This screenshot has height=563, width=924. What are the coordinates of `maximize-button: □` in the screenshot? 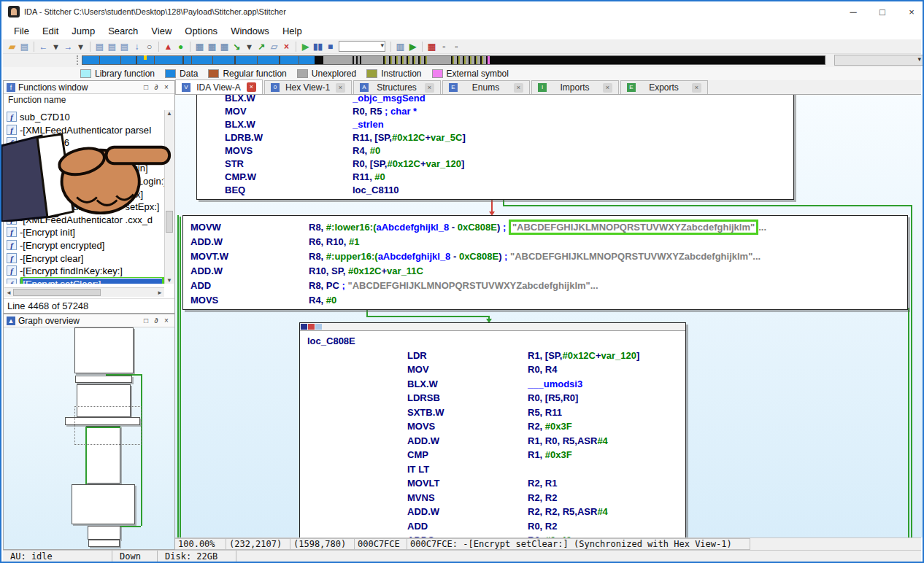 It's located at (882, 12).